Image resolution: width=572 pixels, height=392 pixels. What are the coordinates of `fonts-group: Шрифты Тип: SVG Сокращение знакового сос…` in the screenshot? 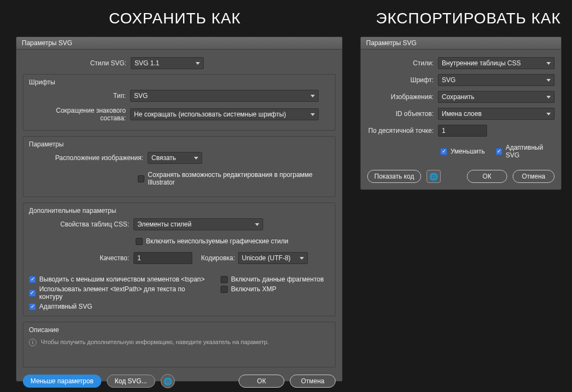 It's located at (179, 102).